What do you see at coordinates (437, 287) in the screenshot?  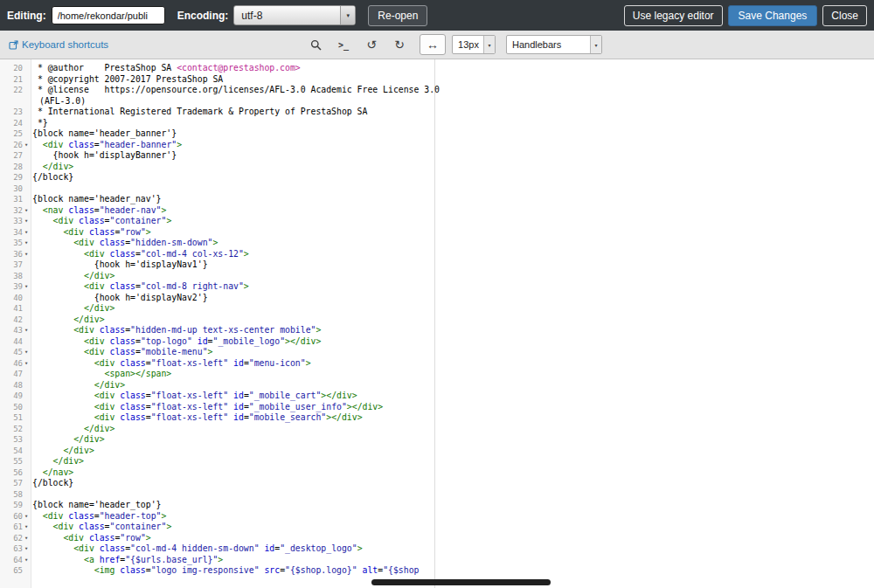 I see `code-line: 39▾ <div class="col-md-8 right-nav">` at bounding box center [437, 287].